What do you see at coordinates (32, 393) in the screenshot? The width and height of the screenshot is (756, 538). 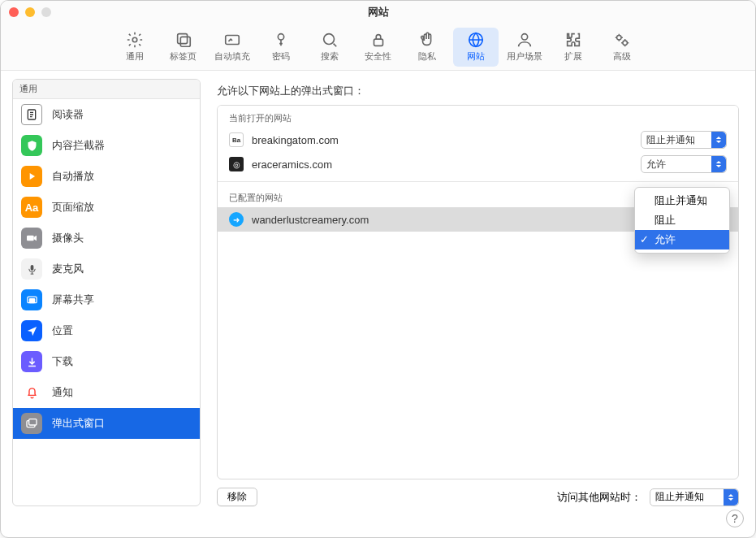 I see `bell-icon` at bounding box center [32, 393].